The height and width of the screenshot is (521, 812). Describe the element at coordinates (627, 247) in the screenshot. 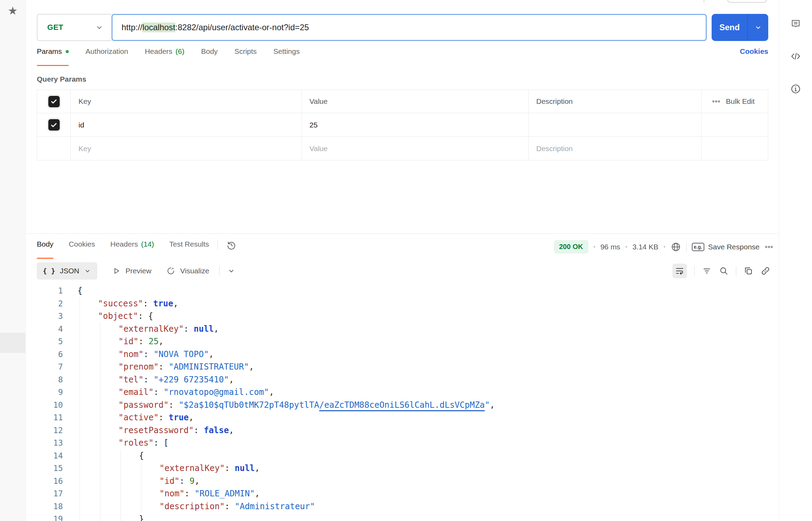

I see `dot-separator` at that location.